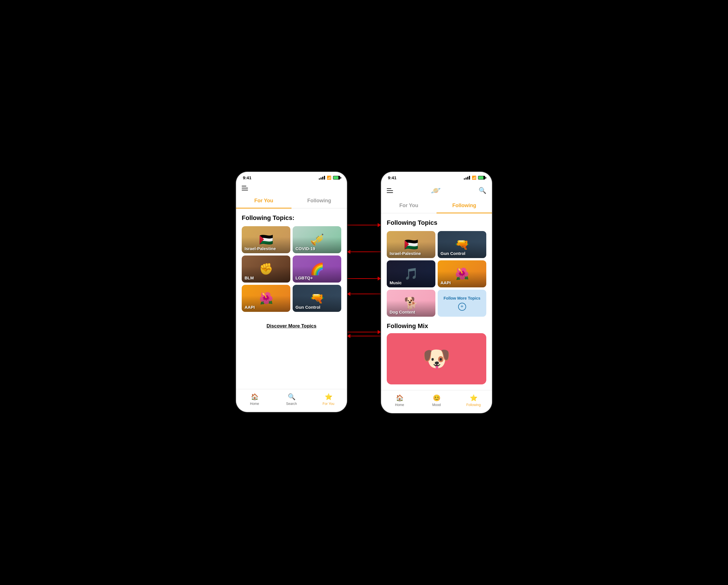 The height and width of the screenshot is (585, 728). Describe the element at coordinates (446, 283) in the screenshot. I see `topic-label-aapi-2: AAPI` at that location.